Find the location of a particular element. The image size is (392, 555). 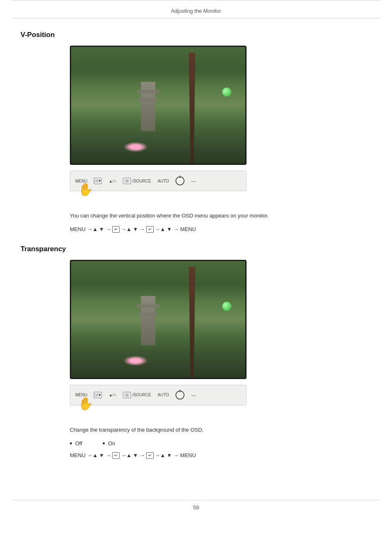

source-btn-2: ⊡ /SOURCE is located at coordinates (137, 395).